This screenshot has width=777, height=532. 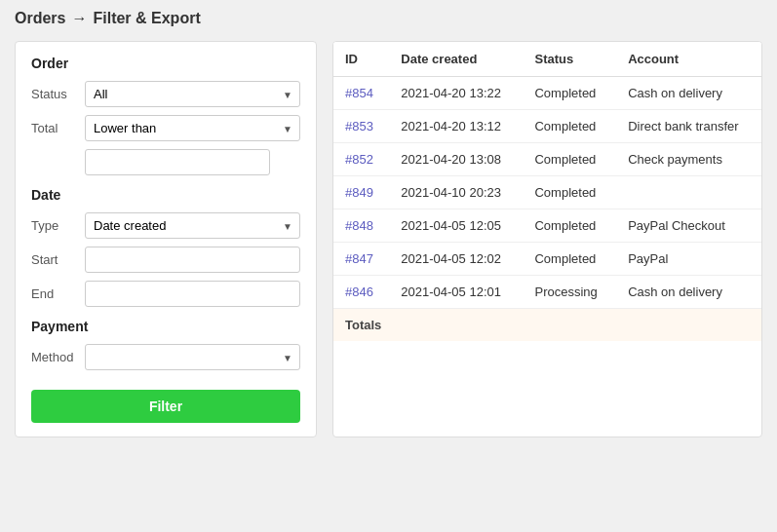 What do you see at coordinates (193, 357) in the screenshot?
I see `method-select-wrapper: PayPal Cash on delivery Direct bank tran…` at bounding box center [193, 357].